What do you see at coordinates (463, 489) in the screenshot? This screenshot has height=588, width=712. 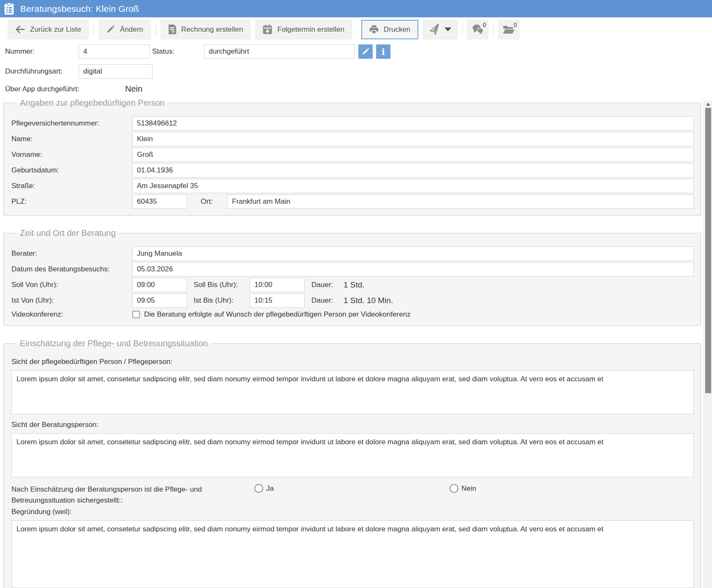 I see `sichergestellt-nein-option: Nein` at bounding box center [463, 489].